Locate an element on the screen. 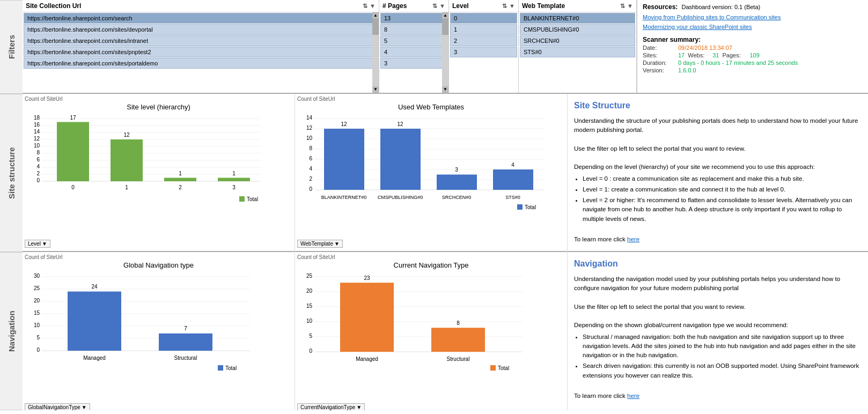 The image size is (868, 414). filter-pages-item: 5 is located at coordinates (414, 41).